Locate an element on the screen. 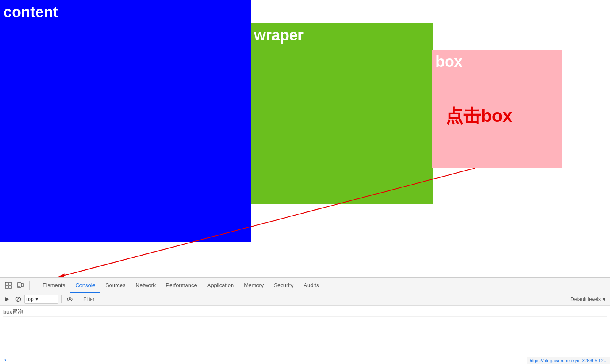 The image size is (610, 364). device-toolbar-button is located at coordinates (20, 285).